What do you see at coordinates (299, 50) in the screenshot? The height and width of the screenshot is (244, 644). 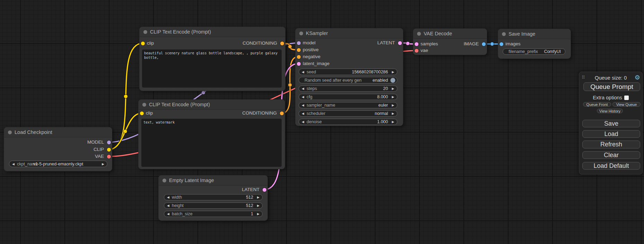 I see `input-port-positive` at bounding box center [299, 50].